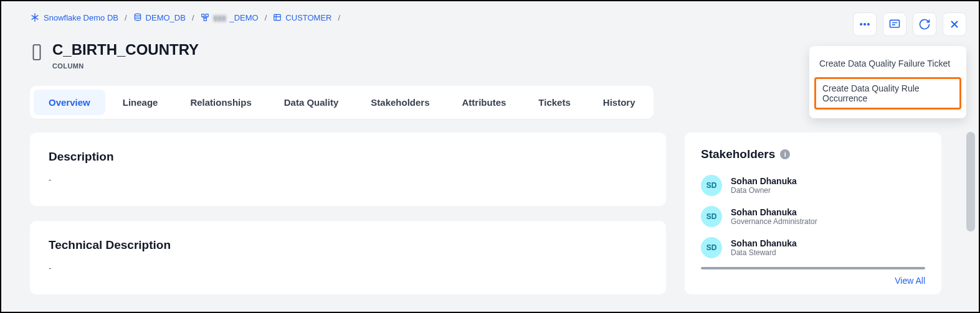 Image resolution: width=980 pixels, height=313 pixels. Describe the element at coordinates (764, 190) in the screenshot. I see `stakeholder-role: Data Owner` at that location.